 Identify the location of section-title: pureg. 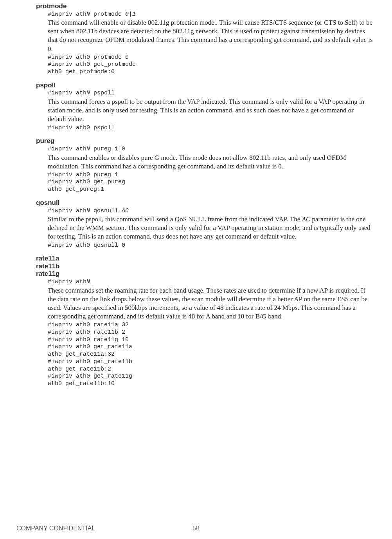
(205, 141).